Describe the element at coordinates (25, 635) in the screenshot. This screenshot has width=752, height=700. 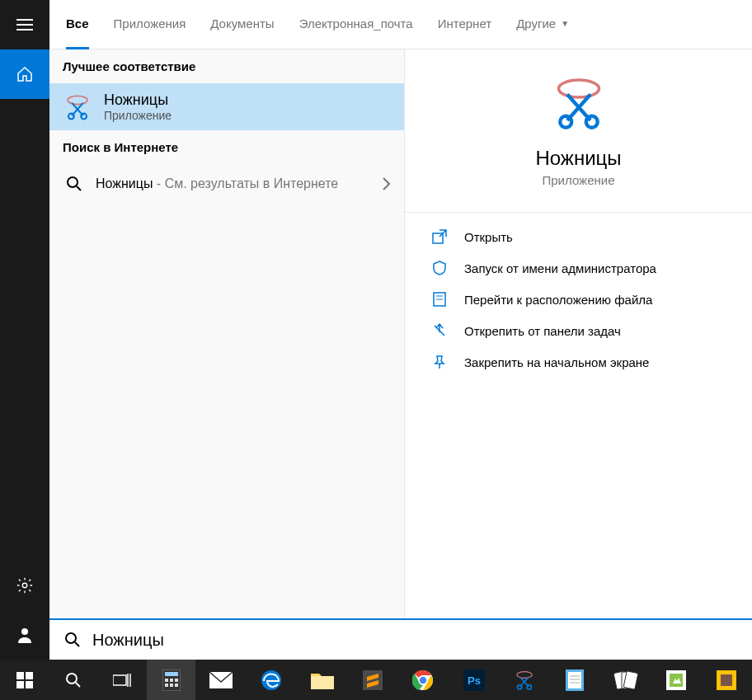
I see `account-button` at that location.